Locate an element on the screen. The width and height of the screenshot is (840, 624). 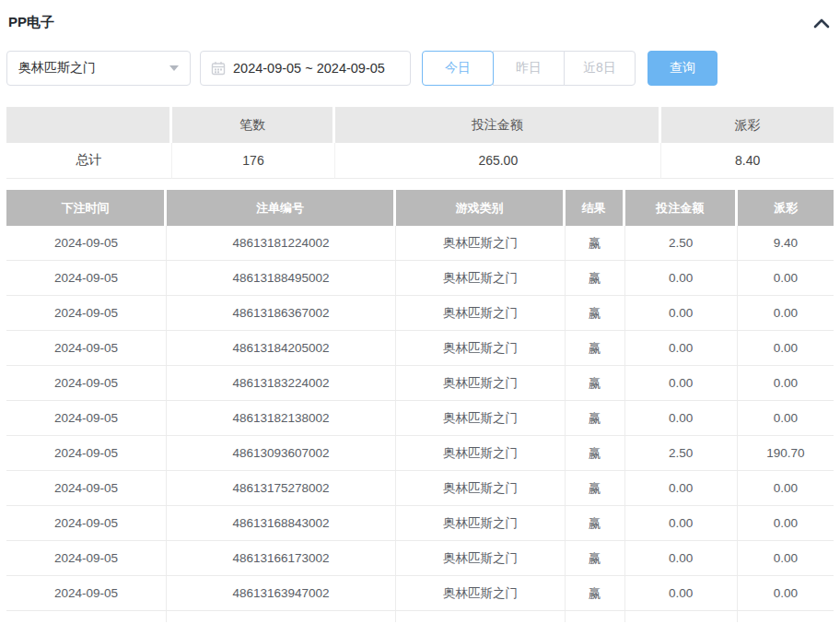
order-number-cell: 48613183224002 is located at coordinates (282, 383).